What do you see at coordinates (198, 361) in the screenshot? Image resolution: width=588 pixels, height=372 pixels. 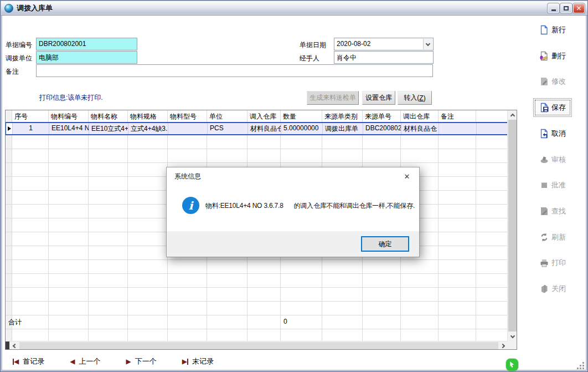 I see `last-record-button: ▶ 末记录` at bounding box center [198, 361].